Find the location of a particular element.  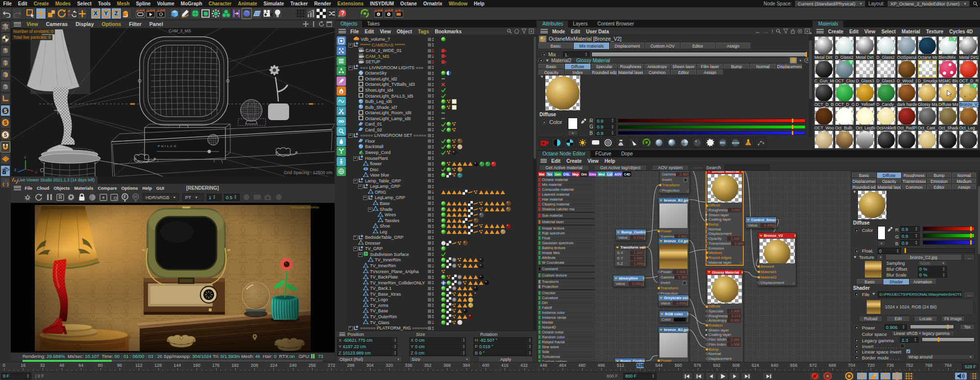

output-pin is located at coordinates (795, 235).